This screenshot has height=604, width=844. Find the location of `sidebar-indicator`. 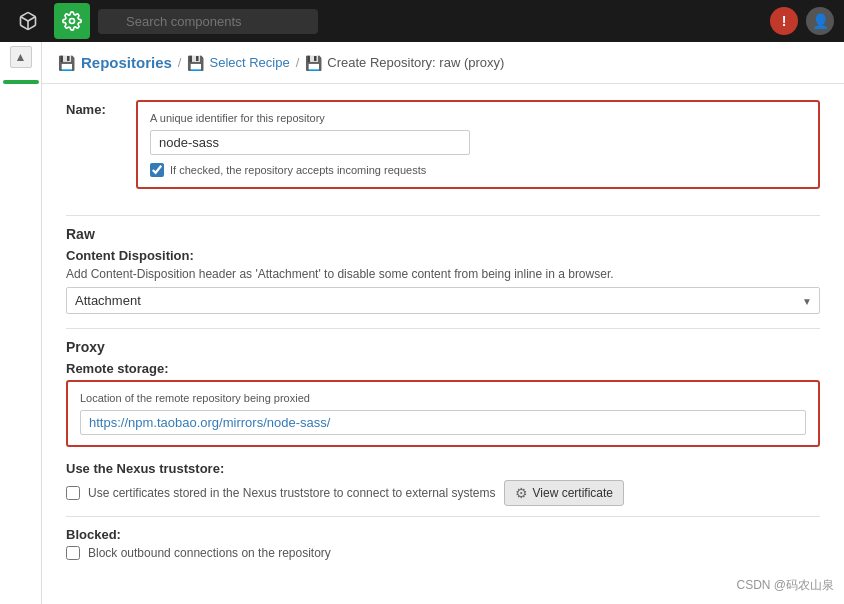

sidebar-indicator is located at coordinates (21, 82).